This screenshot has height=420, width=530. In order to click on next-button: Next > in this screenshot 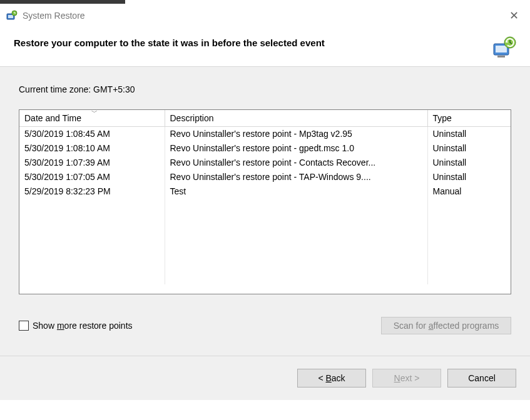, I will do `click(407, 378)`.